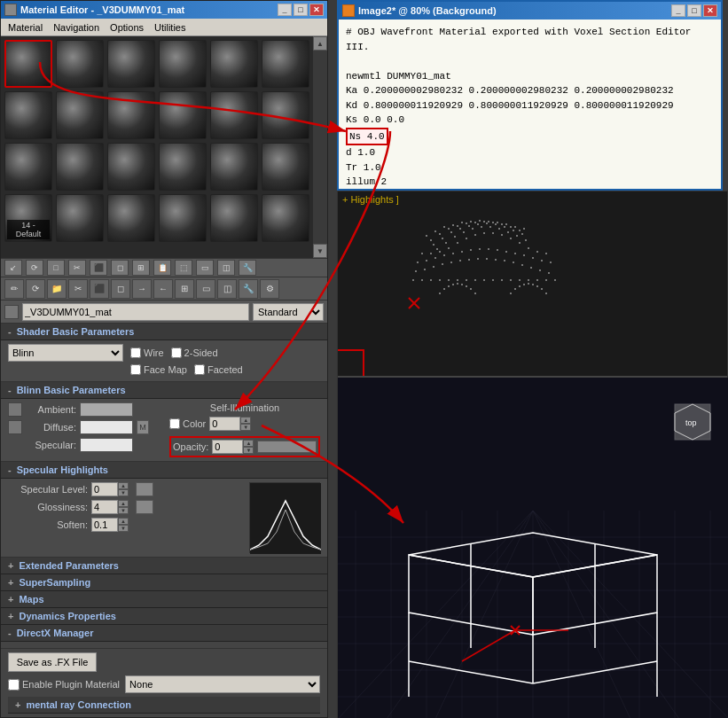  Describe the element at coordinates (164, 706) in the screenshot. I see `mental-ray-header: + mental ray Connection` at that location.